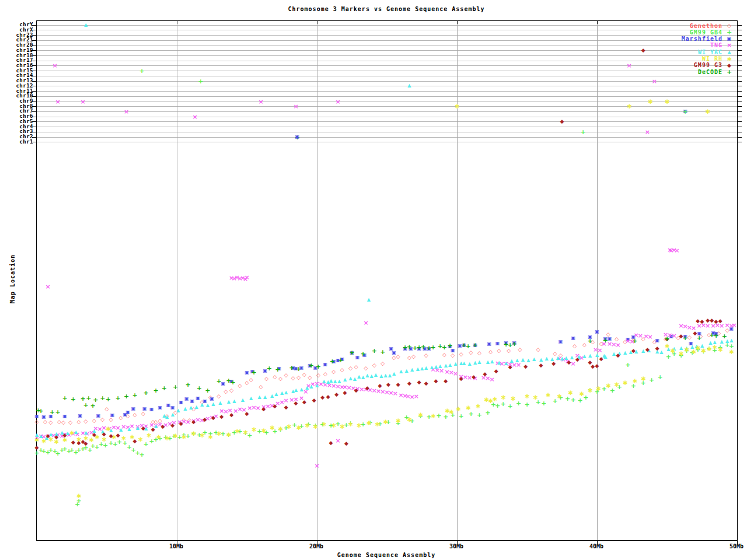  Describe the element at coordinates (712, 33) in the screenshot. I see `legend-entry: GM99 GB4+` at that location.